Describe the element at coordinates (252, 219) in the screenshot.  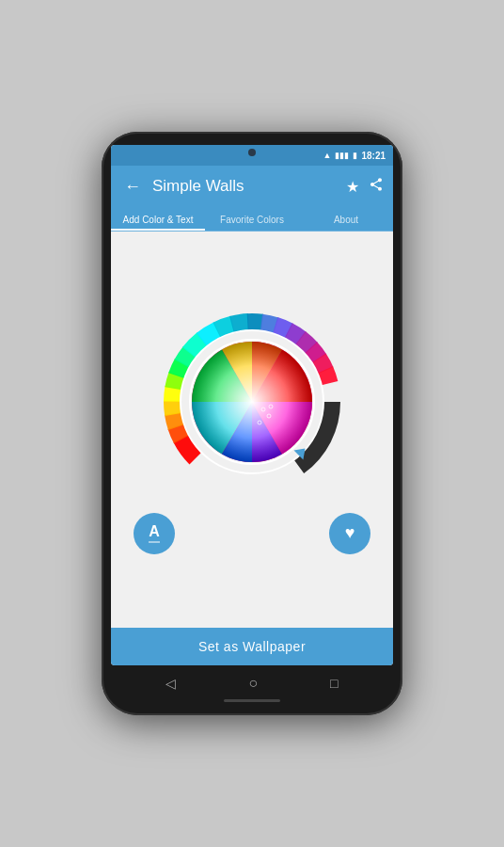
I see `tab-bar: Add Color & Text Favorite Colors About` at that location.